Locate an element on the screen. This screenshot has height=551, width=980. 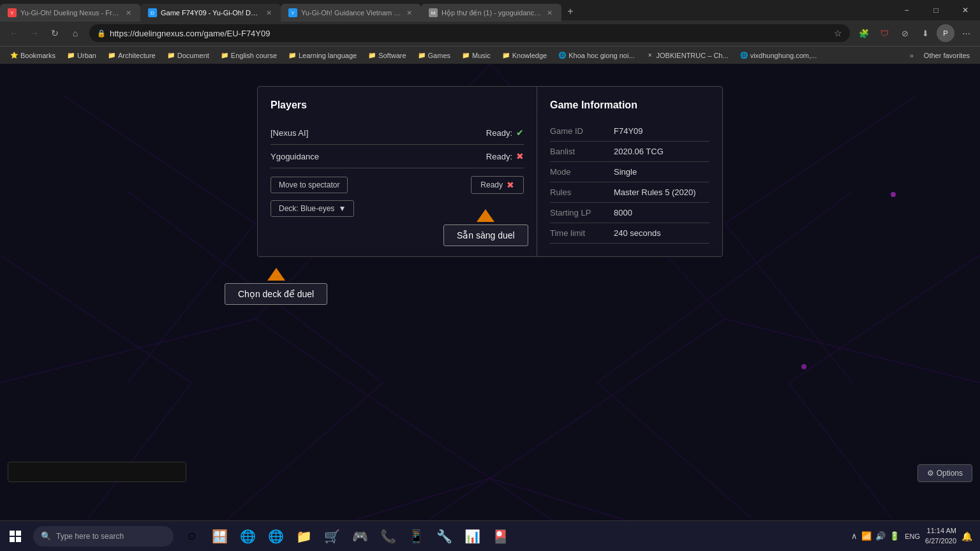
player-name-2: Ygoguidance is located at coordinates (295, 157).